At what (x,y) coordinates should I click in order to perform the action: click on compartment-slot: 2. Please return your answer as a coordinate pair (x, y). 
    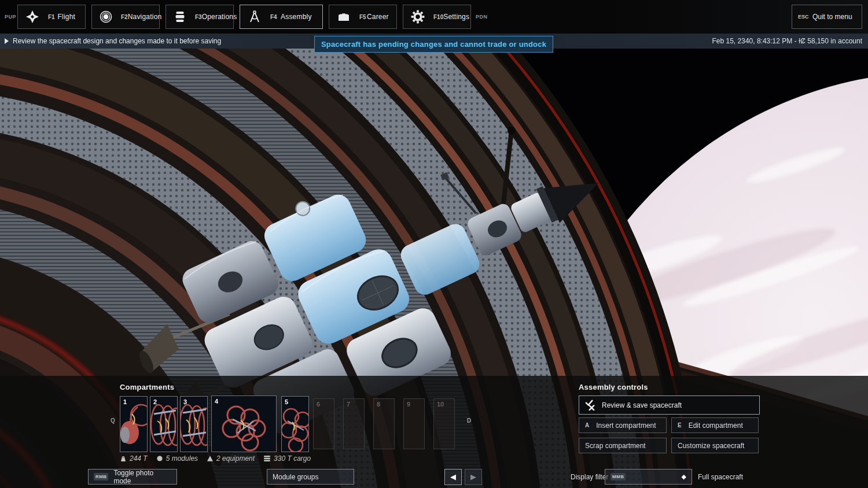
    Looking at the image, I should click on (164, 424).